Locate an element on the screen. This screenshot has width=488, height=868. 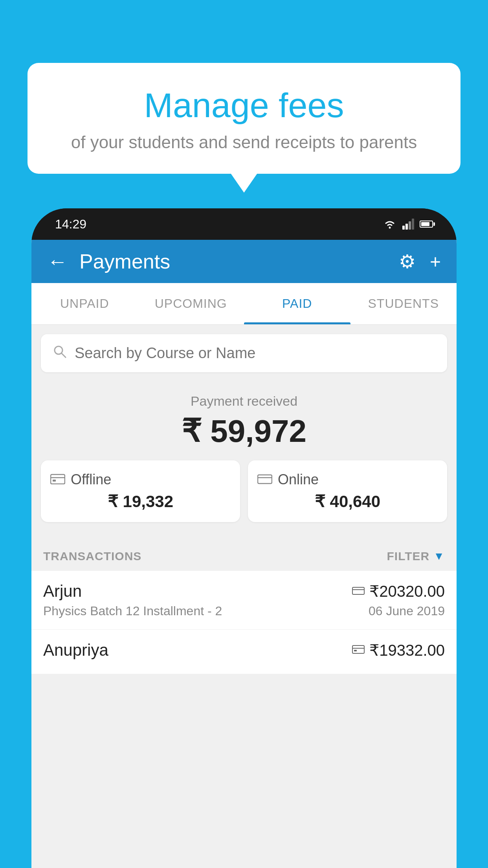
add-button: + is located at coordinates (435, 262).